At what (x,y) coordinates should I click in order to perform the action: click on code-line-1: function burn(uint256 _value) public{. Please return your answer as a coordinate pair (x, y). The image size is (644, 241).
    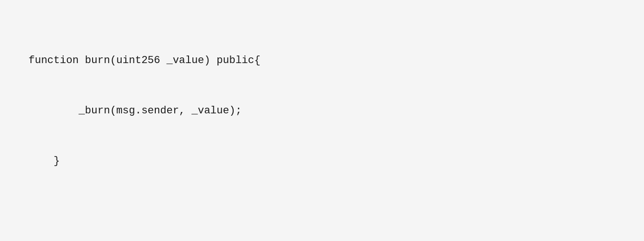
    Looking at the image, I should click on (322, 61).